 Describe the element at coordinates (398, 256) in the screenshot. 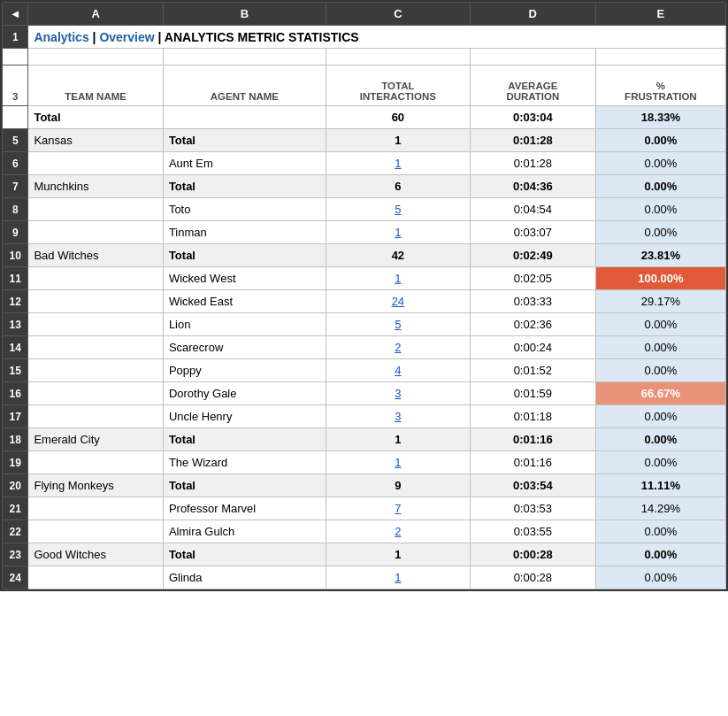

I see `interactions-cell: 42` at that location.